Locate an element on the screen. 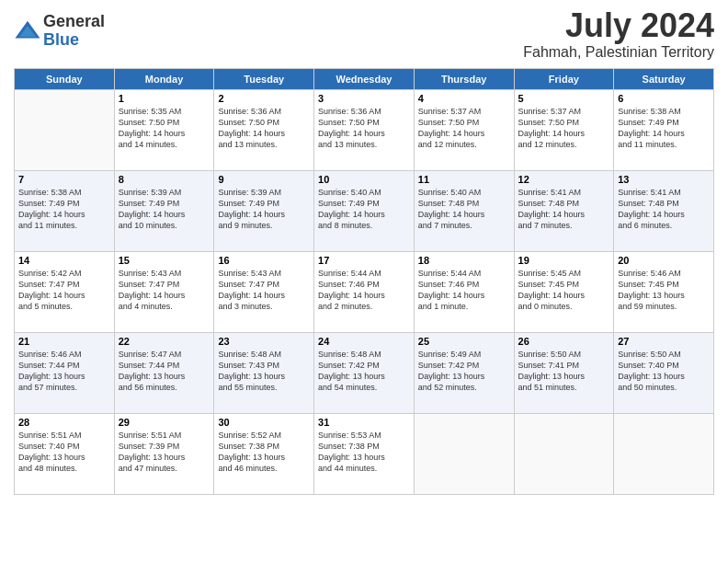 The width and height of the screenshot is (728, 563). calendar-day-cell: 24Sunrise: 5:48 AMSunset: 7:42 PMDayligh… is located at coordinates (364, 373).